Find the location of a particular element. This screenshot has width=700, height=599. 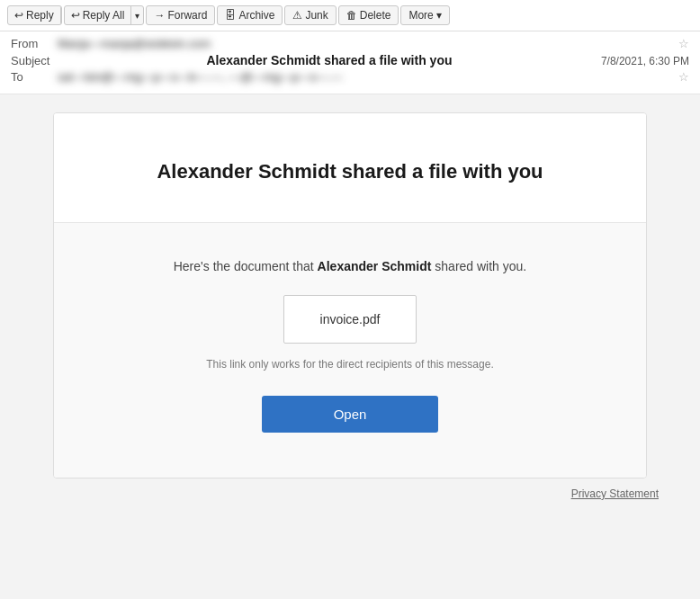

more-button: More ▾ is located at coordinates (425, 15).